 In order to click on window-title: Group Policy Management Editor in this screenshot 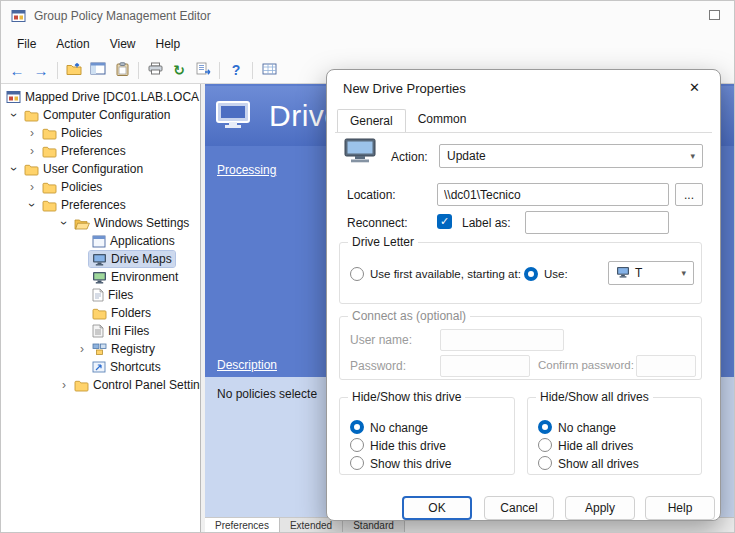, I will do `click(122, 16)`.